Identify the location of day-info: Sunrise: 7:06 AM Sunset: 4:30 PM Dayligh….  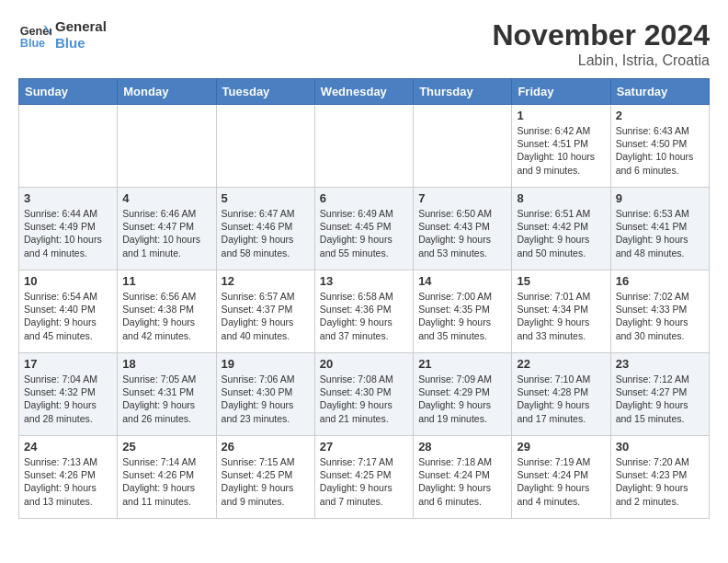
(266, 399).